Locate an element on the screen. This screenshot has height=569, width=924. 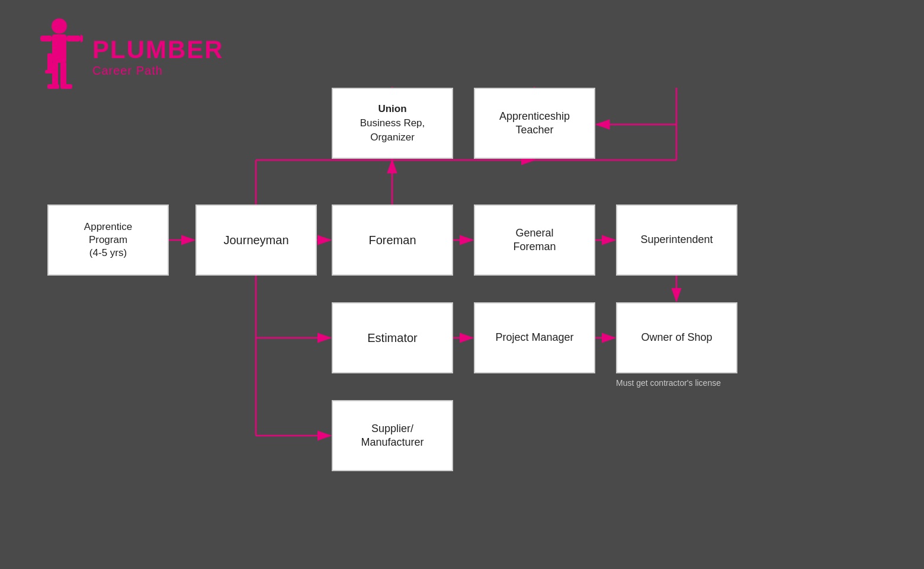
general-foreman-label: GeneralForeman is located at coordinates (534, 241).